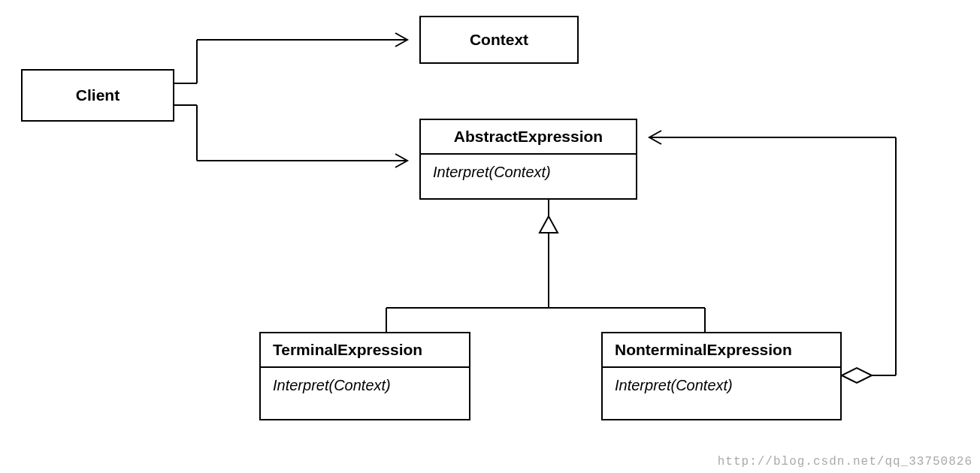  What do you see at coordinates (528, 159) in the screenshot?
I see `abstract-expression-class-box: AbstractExpression Interpret(Context)` at bounding box center [528, 159].